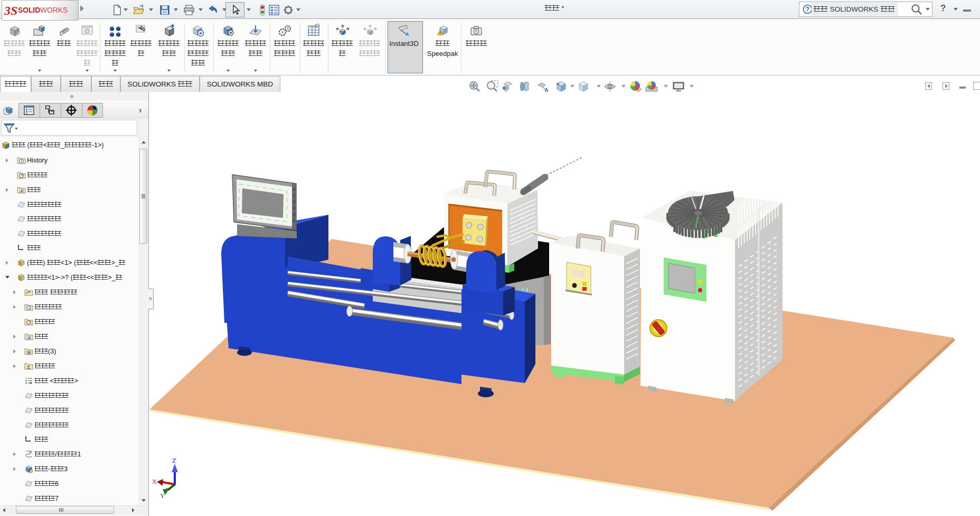 Image resolution: width=980 pixels, height=516 pixels. What do you see at coordinates (54, 11) in the screenshot?
I see `svg-text: WORKS` at bounding box center [54, 11].